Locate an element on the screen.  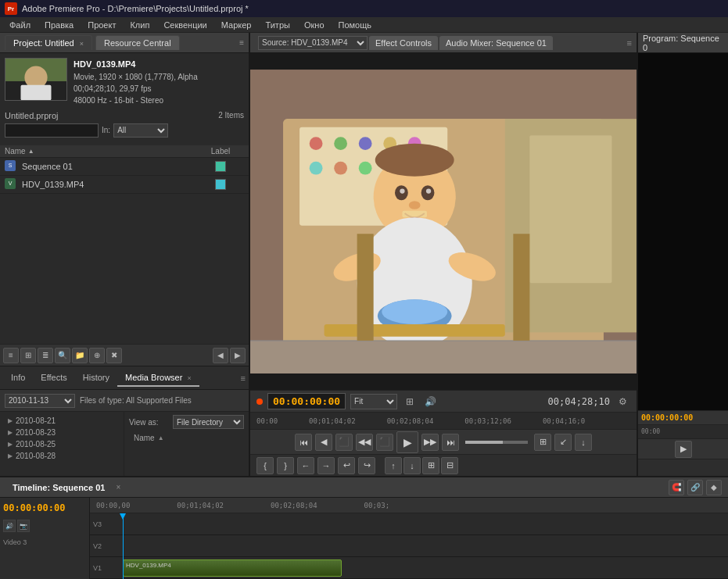
menu-window: Окно is located at coordinates (314, 25).